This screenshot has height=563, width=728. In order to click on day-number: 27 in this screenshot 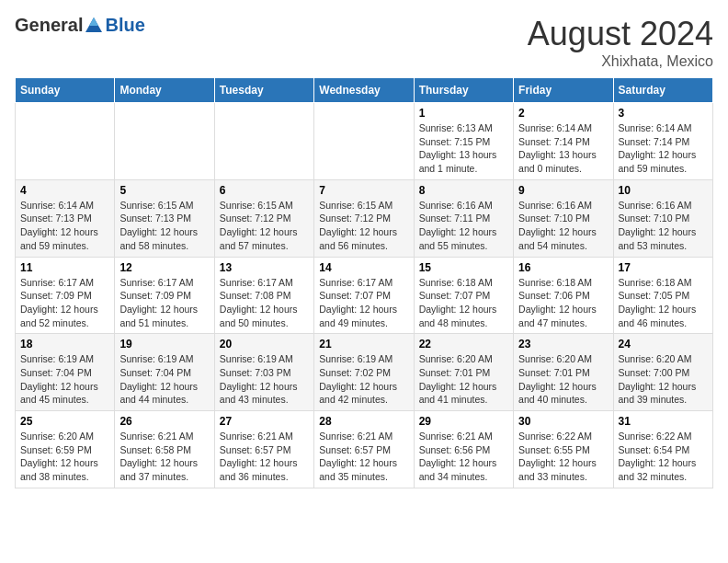, I will do `click(265, 421)`.